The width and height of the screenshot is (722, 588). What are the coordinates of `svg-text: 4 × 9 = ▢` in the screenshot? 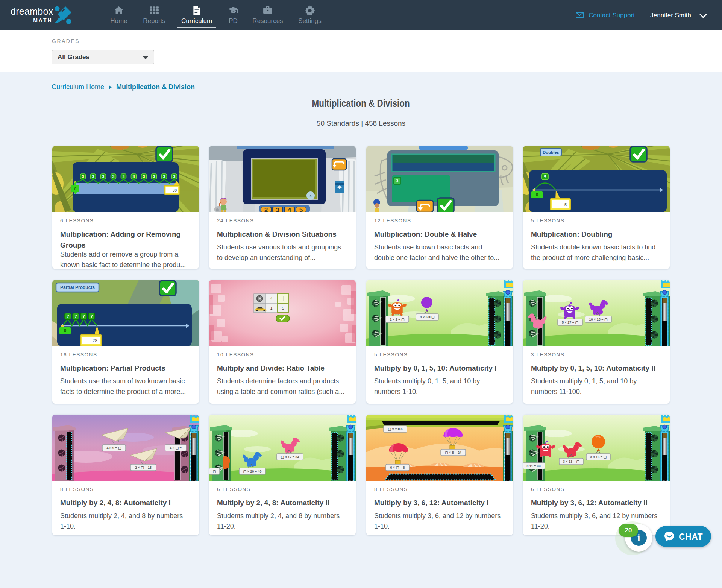 It's located at (114, 448).